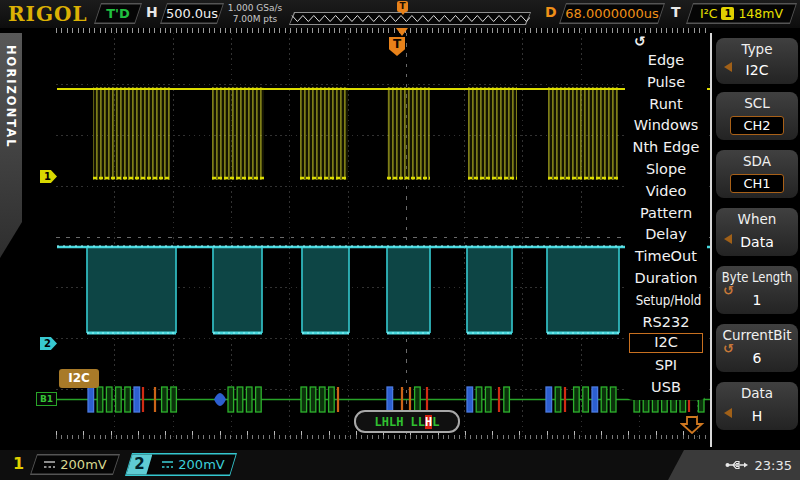 The width and height of the screenshot is (800, 480). Describe the element at coordinates (83, 464) in the screenshot. I see `ch1-scale: 200mV` at that location.